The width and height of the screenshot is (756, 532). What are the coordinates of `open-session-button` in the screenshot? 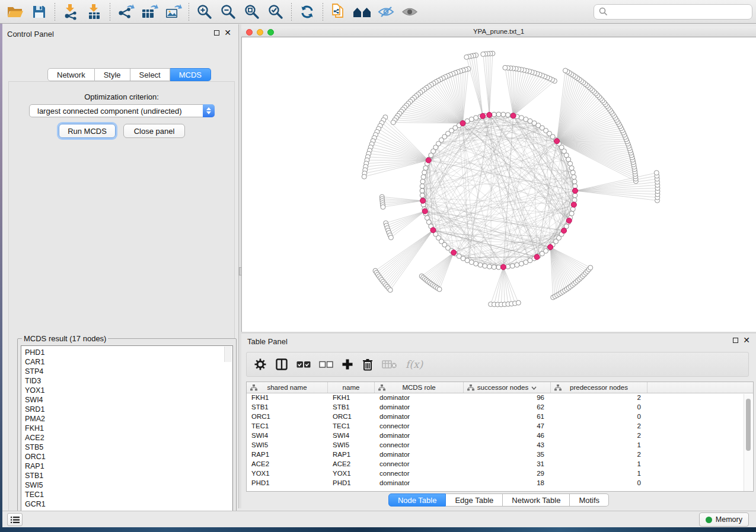 It's located at (15, 12).